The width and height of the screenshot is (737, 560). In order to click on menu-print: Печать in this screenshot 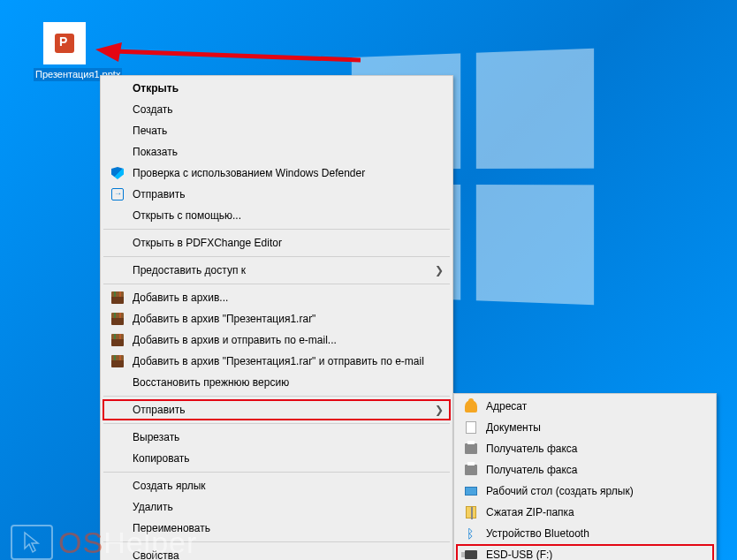, I will do `click(277, 131)`.